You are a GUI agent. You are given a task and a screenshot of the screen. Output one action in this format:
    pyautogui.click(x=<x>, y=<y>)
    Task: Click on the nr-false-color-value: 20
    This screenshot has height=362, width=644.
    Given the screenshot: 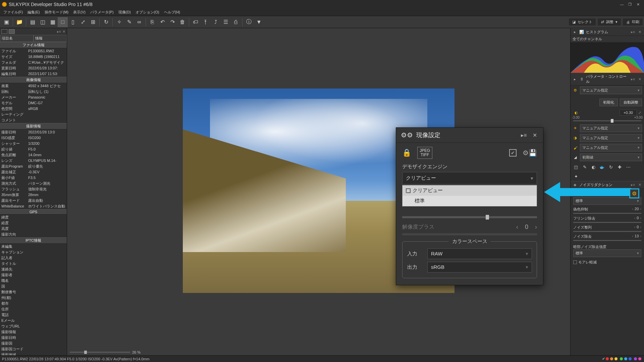 What is the action you would take?
    pyautogui.click(x=637, y=209)
    